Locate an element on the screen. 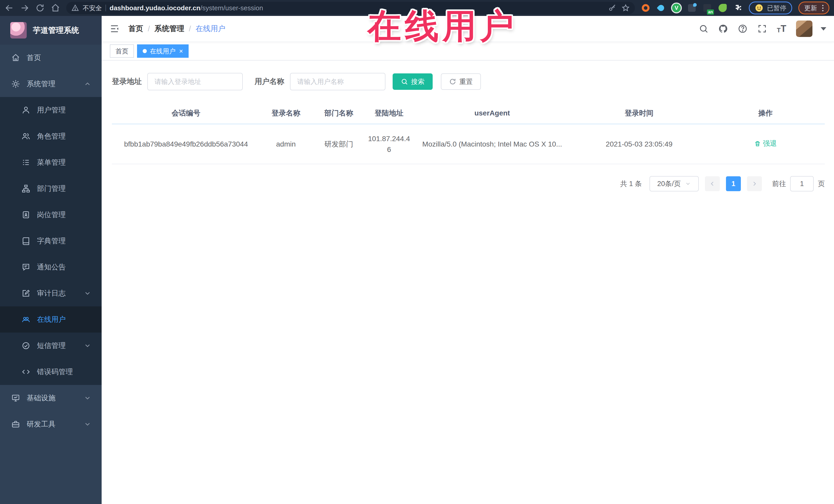 Image resolution: width=834 pixels, height=504 pixels. github-icon is located at coordinates (723, 29).